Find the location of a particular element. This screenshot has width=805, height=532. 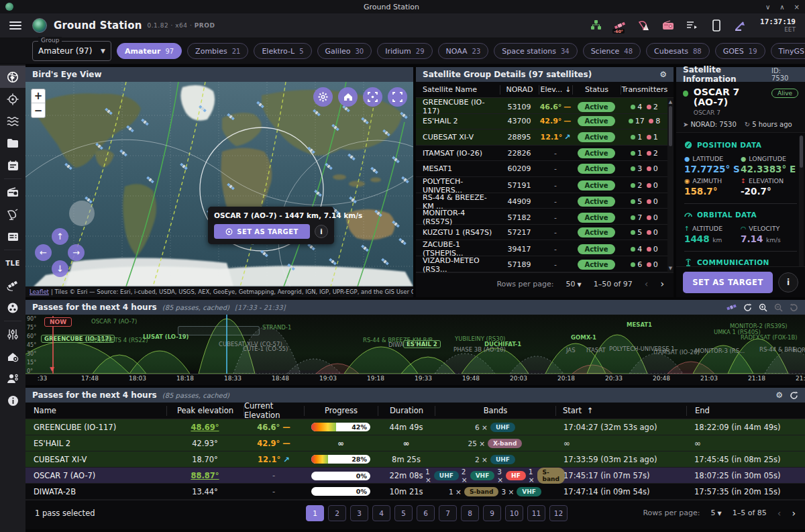

minimize-icon: ∨ is located at coordinates (767, 7).